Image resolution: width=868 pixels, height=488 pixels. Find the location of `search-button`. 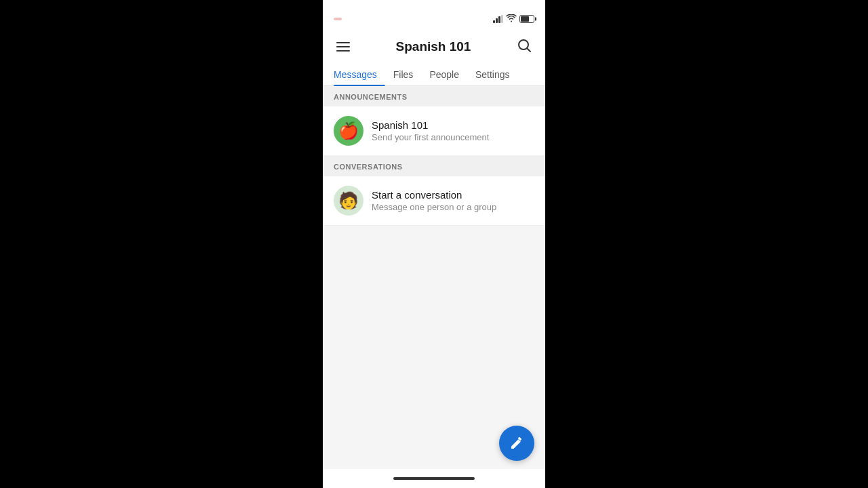

search-button is located at coordinates (524, 47).